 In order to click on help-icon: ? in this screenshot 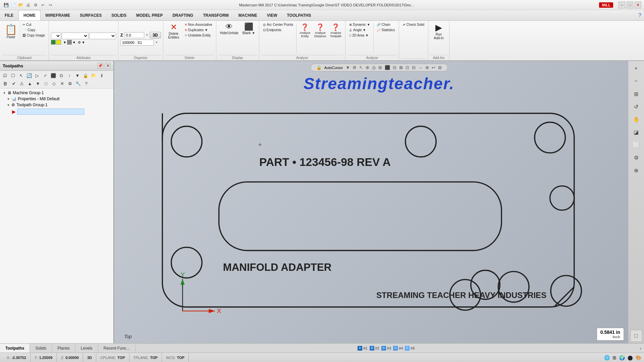, I will do `click(640, 15)`.